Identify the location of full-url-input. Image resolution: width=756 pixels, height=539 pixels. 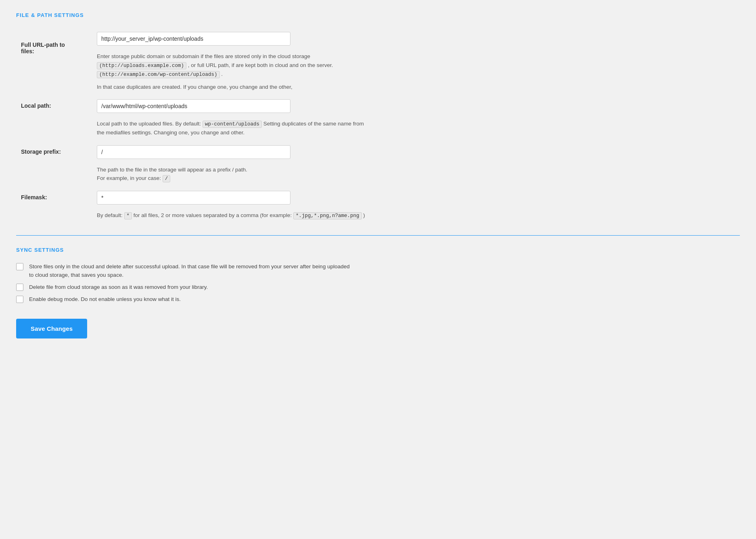
(194, 39).